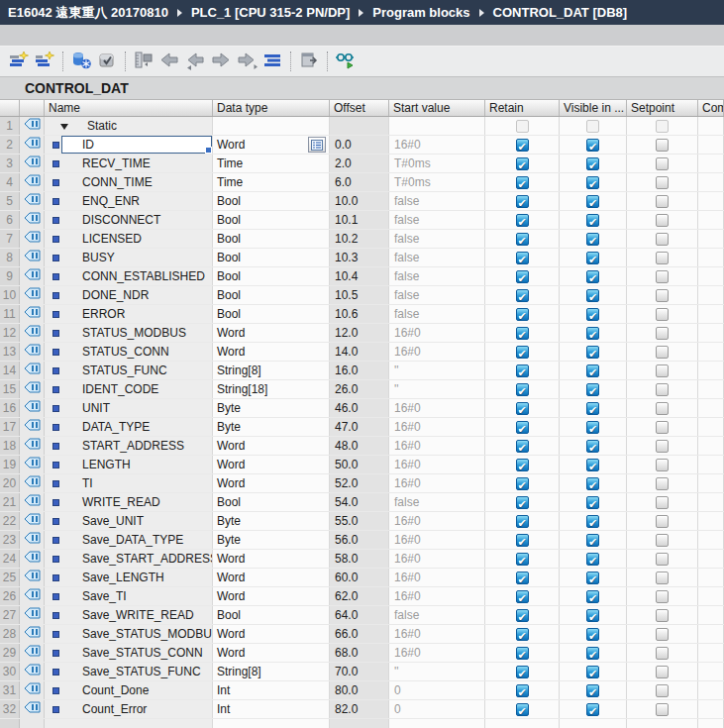 The height and width of the screenshot is (728, 724). I want to click on header-data-type: Data type, so click(271, 108).